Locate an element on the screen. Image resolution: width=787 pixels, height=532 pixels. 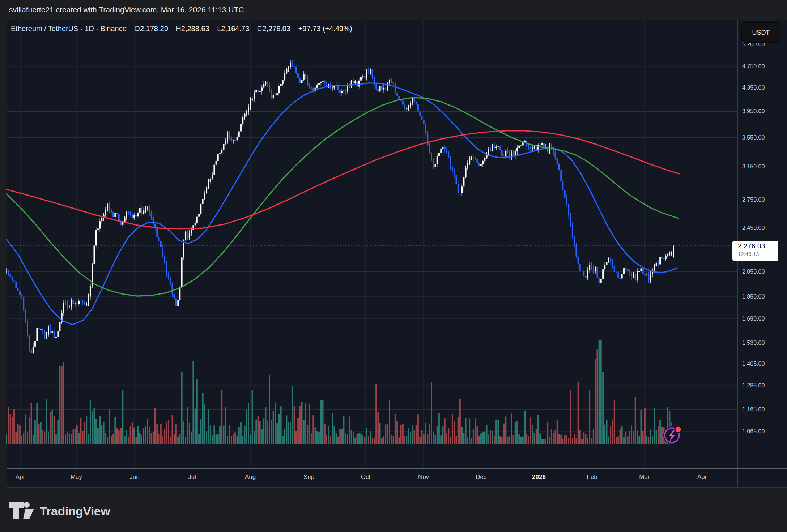
price-tick-label: 3,950.00 is located at coordinates (753, 111).